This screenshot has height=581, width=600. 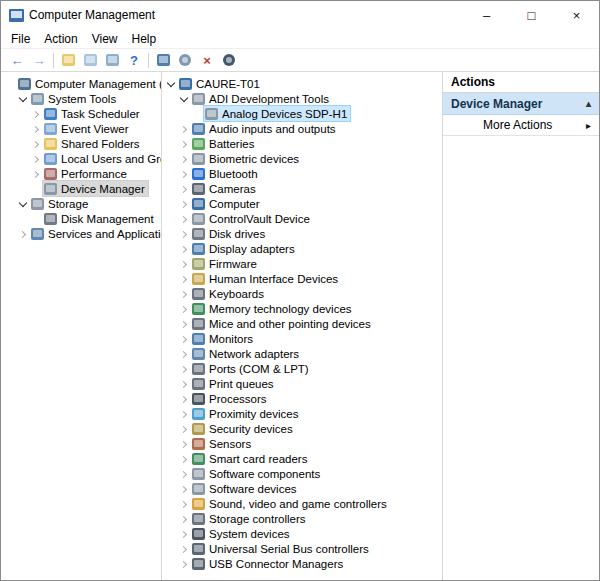 I want to click on tree-row: Smart card readers, so click(x=302, y=458).